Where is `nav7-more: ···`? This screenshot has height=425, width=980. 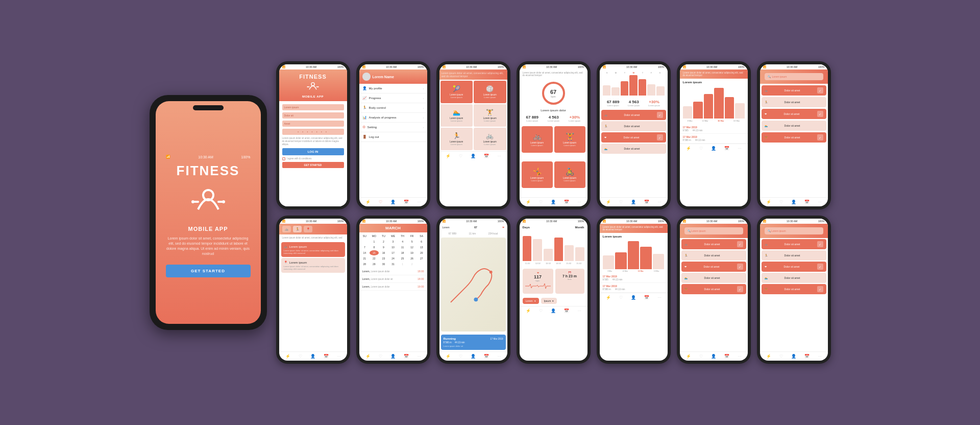
nav7-more: ··· is located at coordinates (820, 202).